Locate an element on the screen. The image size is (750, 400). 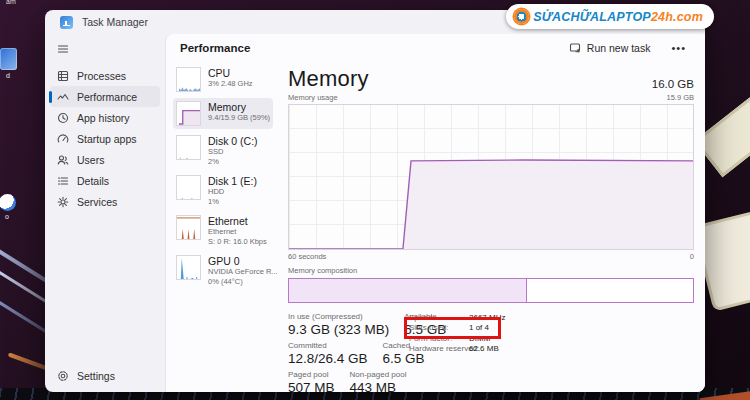
composition-fill is located at coordinates (408, 290).